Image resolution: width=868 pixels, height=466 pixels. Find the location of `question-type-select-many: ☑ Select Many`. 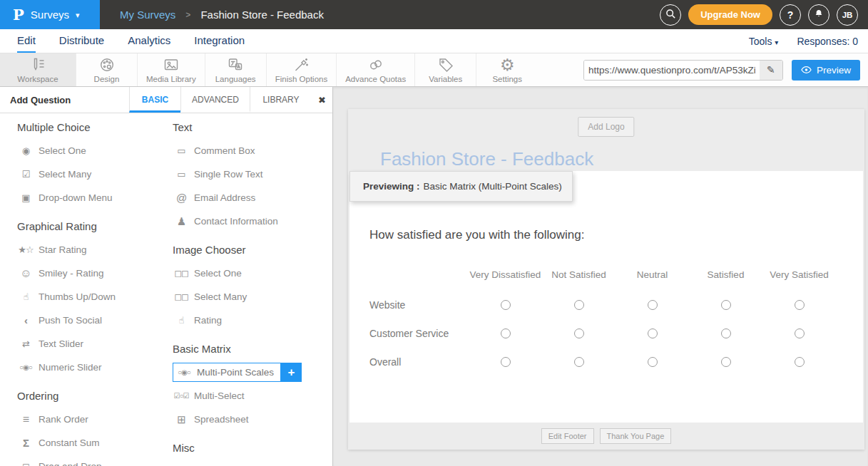

question-type-select-many: ☑ Select Many is located at coordinates (93, 174).